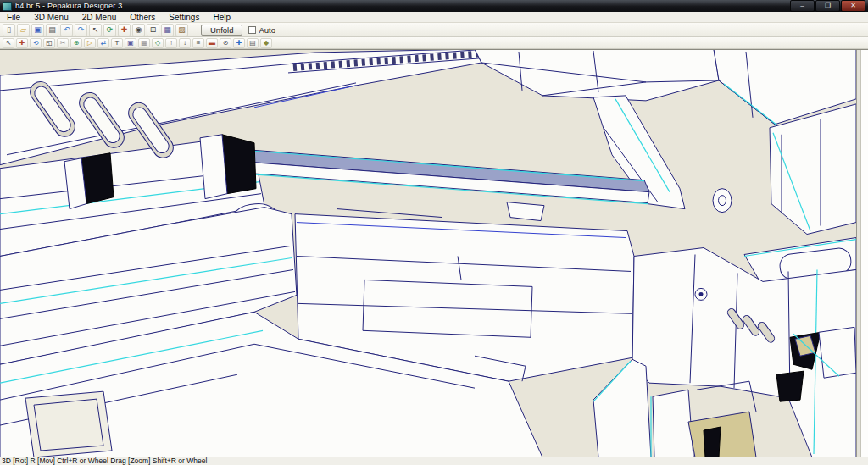  What do you see at coordinates (8, 43) in the screenshot?
I see `edit-select-icon: ↖` at bounding box center [8, 43].